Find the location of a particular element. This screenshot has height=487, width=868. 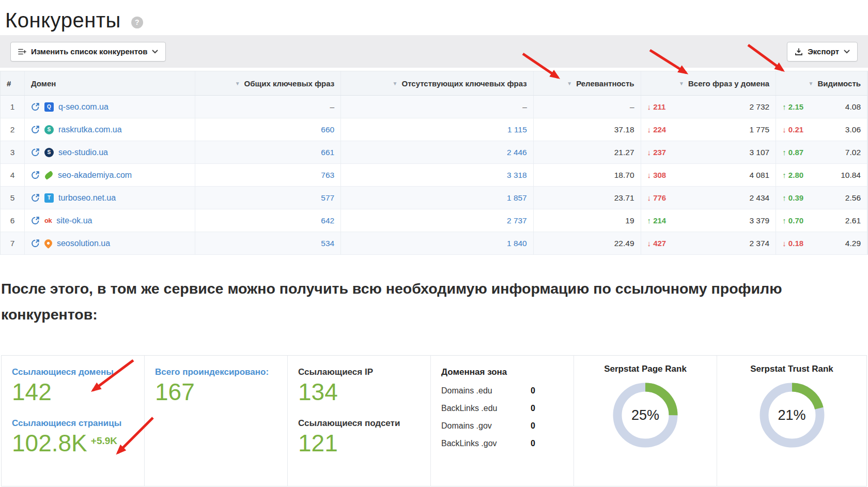

column-header-label: Общих ключевых фраз is located at coordinates (289, 84).